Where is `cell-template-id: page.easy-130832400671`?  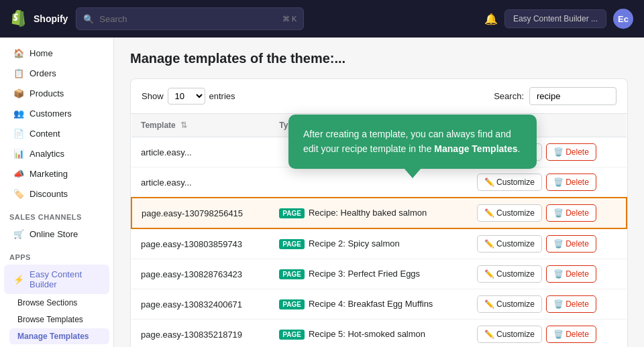
cell-template-id: page.easy-130832400671 is located at coordinates (201, 304).